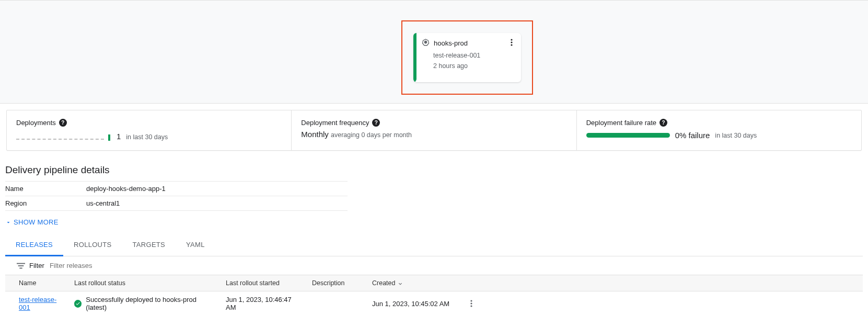  I want to click on chevron-down-icon, so click(8, 222).